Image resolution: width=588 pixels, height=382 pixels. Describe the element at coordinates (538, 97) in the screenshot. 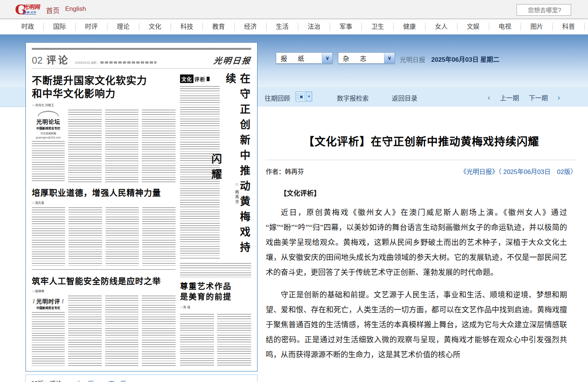

I see `next-issue-link: 下一期` at that location.